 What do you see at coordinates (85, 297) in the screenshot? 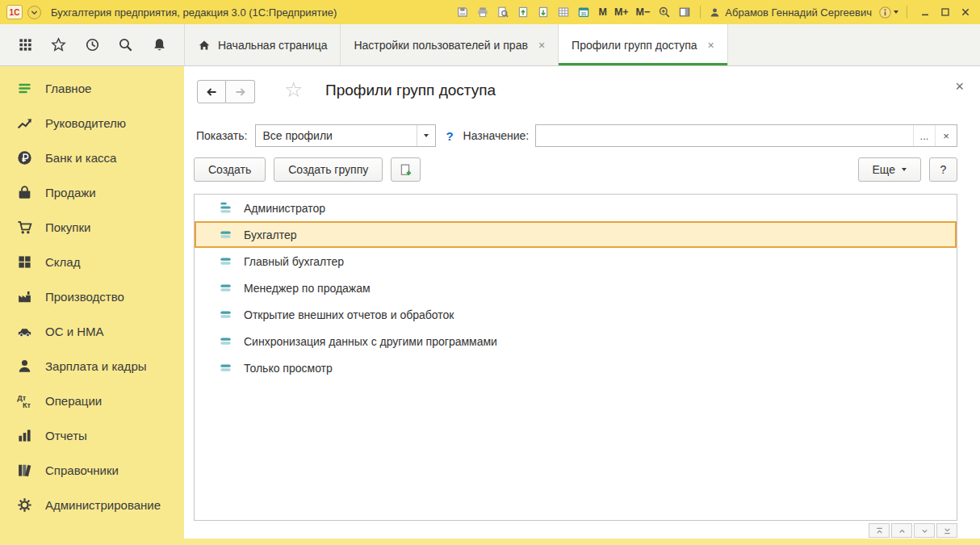
I see `sidebar-item-label: Производство` at bounding box center [85, 297].